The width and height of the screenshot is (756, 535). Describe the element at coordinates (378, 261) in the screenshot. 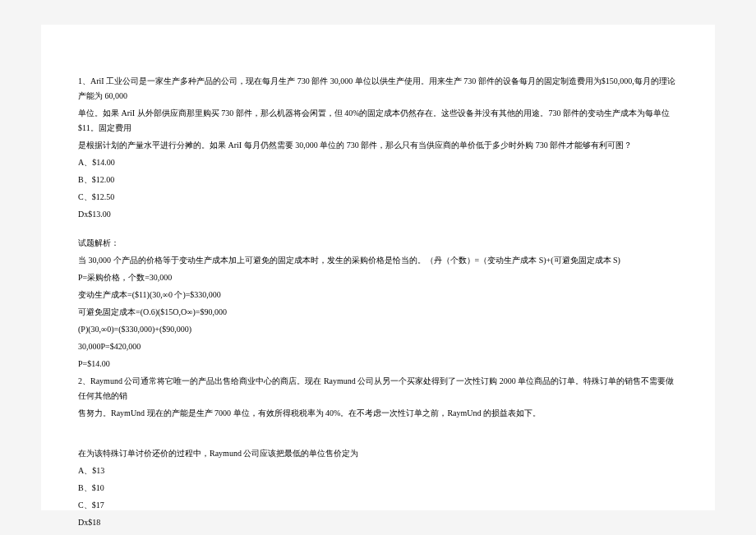

I see `q1-analysis-1: 当 30,000 个产品的价格等于变动生产成本加上可避免的固定成本时，发生的采购…` at that location.